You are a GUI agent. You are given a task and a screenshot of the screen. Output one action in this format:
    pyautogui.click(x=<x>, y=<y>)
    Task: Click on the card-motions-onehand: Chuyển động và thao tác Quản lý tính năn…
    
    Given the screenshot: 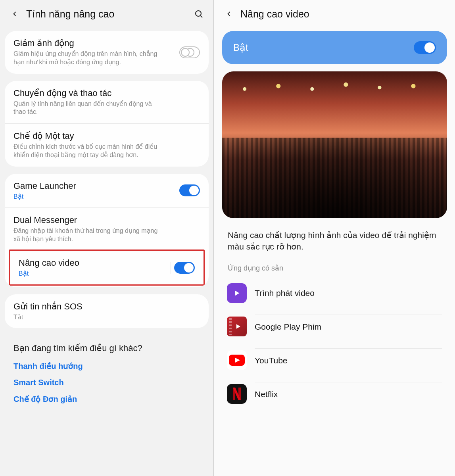 What is the action you would take?
    pyautogui.click(x=107, y=124)
    